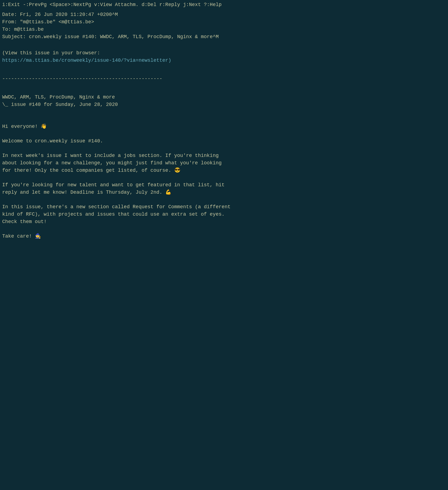 The height and width of the screenshot is (490, 448). I want to click on para3-line1: In this issue, there's a new section cal…, so click(224, 207).